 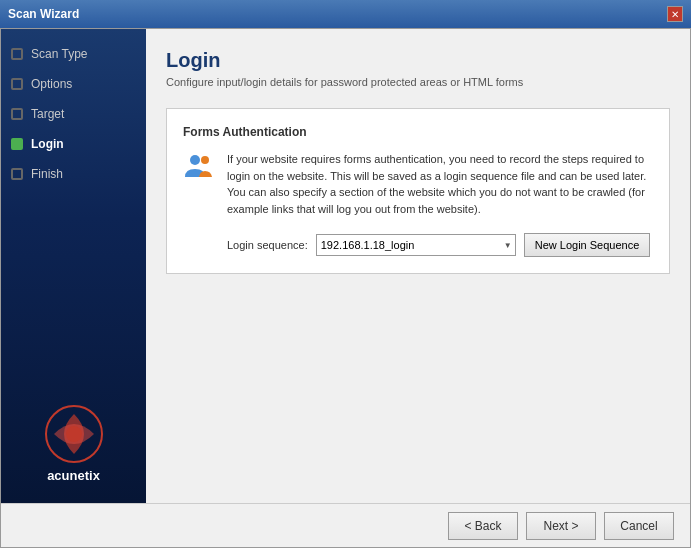 What do you see at coordinates (47, 174) in the screenshot?
I see `sidebar-label-finish: Finish` at bounding box center [47, 174].